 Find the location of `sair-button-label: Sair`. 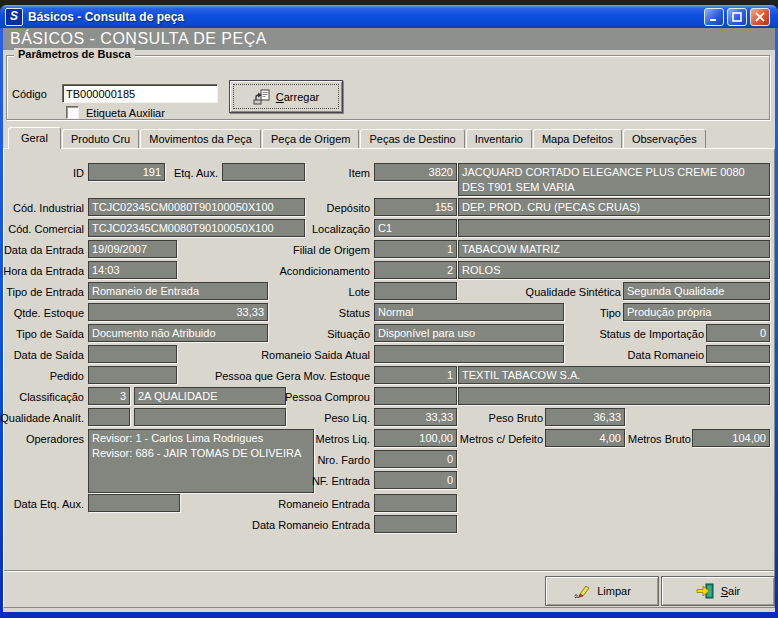

sair-button-label: Sair is located at coordinates (731, 591).